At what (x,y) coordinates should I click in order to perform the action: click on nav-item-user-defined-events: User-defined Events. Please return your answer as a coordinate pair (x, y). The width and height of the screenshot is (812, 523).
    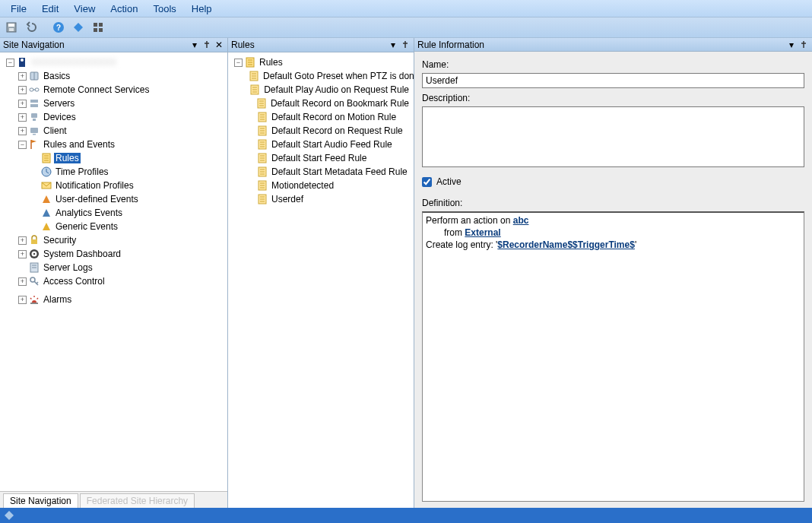
    Looking at the image, I should click on (128, 199).